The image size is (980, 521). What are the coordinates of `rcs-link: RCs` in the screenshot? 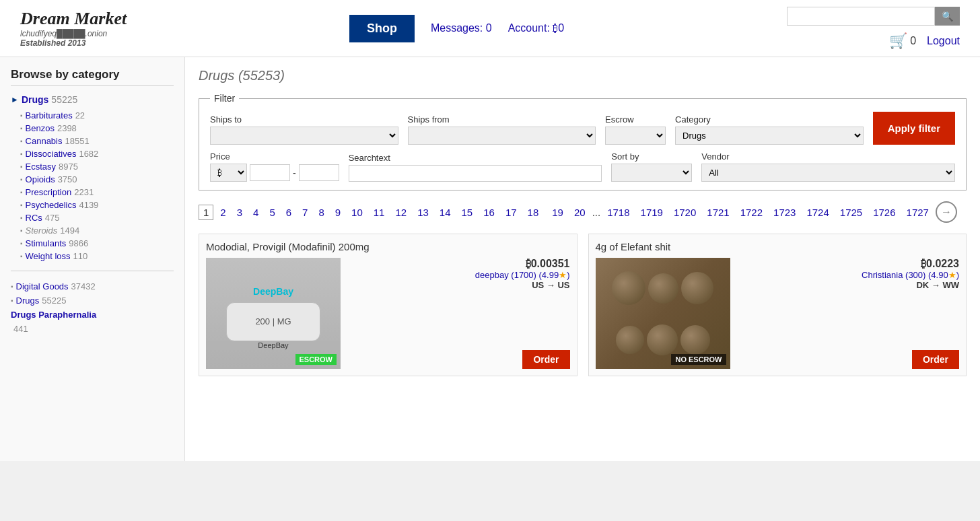 It's located at (34, 218).